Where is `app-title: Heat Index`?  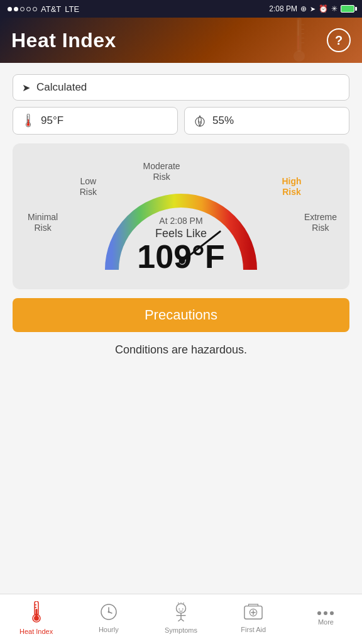
app-title: Heat Index is located at coordinates (64, 40).